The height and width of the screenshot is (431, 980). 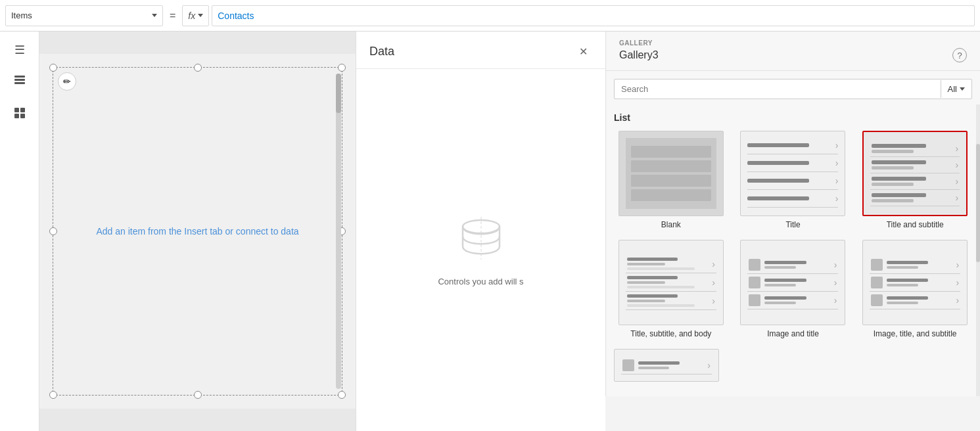 I want to click on ts-arrow-4: ›, so click(x=957, y=198).